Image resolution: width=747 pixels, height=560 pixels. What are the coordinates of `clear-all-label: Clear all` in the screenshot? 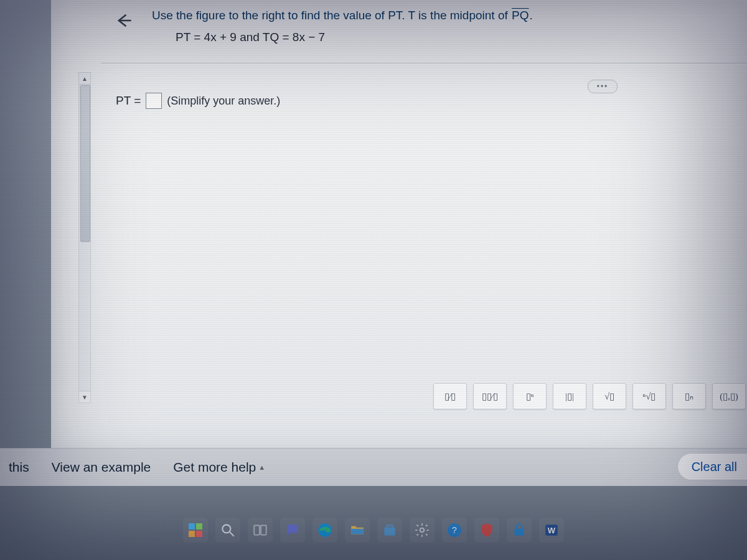 It's located at (715, 467).